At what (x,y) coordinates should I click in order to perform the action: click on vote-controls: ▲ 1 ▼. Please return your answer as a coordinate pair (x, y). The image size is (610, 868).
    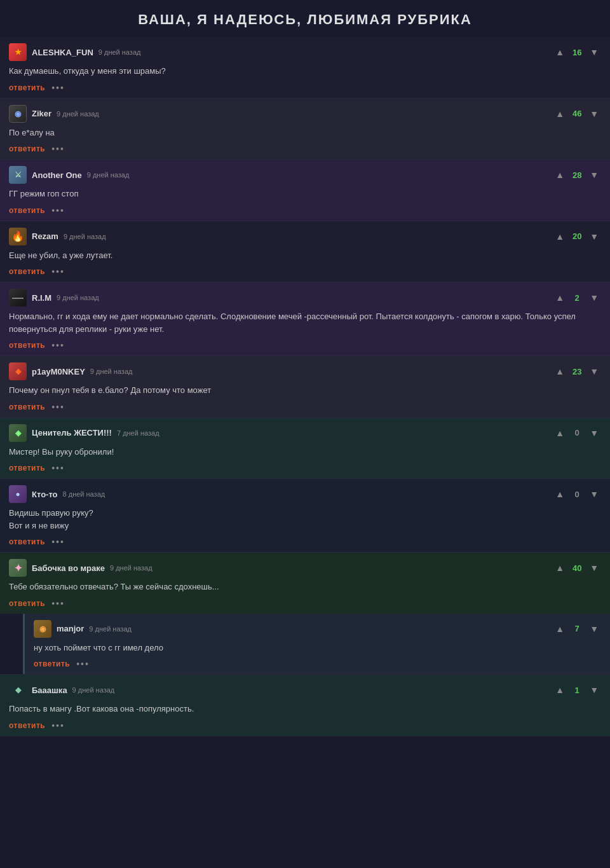
    Looking at the image, I should click on (577, 690).